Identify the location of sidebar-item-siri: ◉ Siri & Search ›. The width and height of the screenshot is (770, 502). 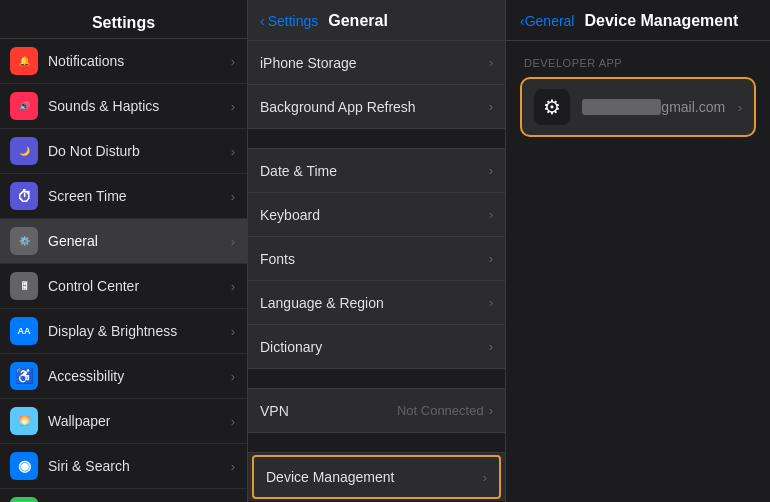
(124, 466).